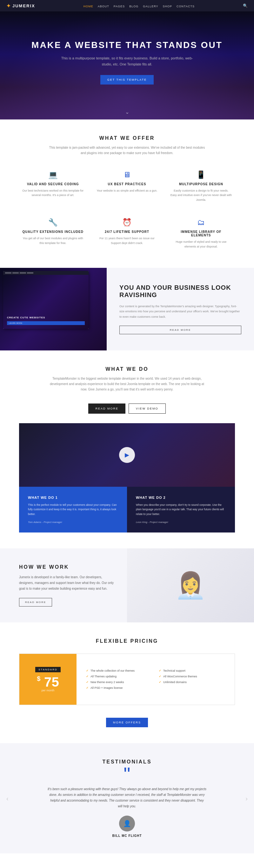  What do you see at coordinates (127, 641) in the screenshot?
I see `pricing-title: FLEXIBLE PRICING` at bounding box center [127, 641].